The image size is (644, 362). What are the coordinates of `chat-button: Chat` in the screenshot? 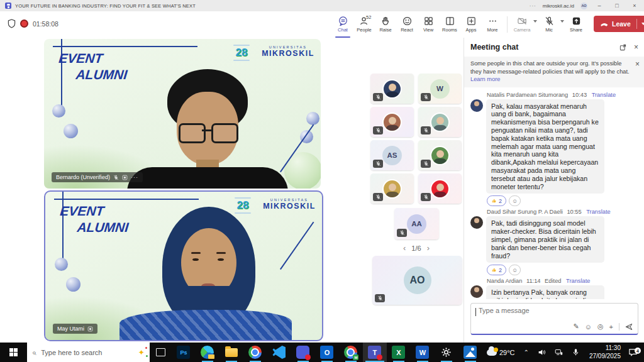 It's located at (343, 25).